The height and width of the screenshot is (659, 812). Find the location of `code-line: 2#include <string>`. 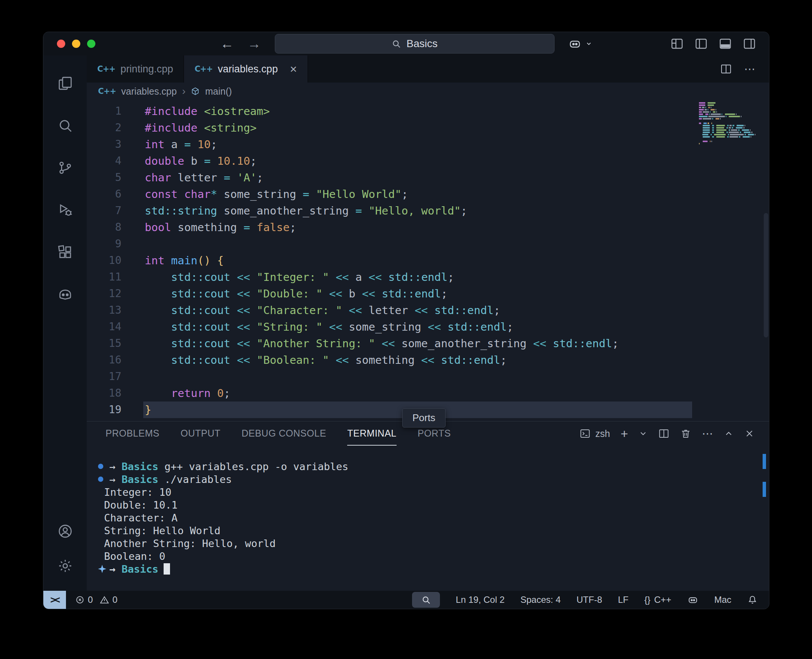

code-line: 2#include <string> is located at coordinates (428, 128).